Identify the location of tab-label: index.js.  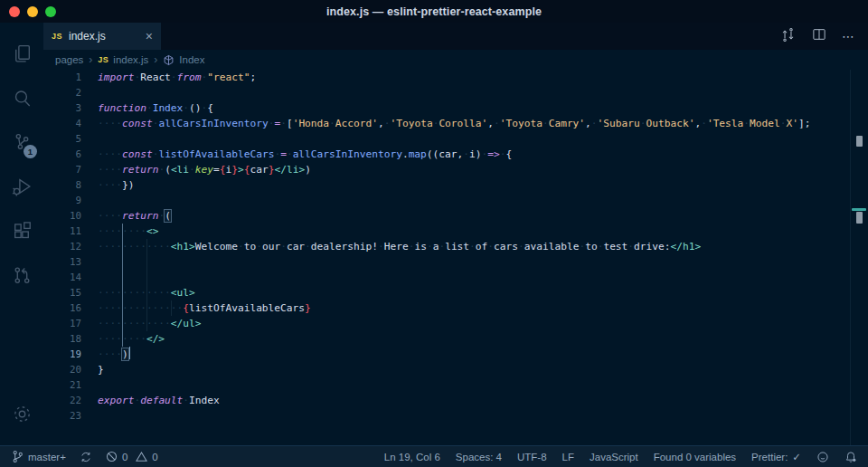
(104, 36).